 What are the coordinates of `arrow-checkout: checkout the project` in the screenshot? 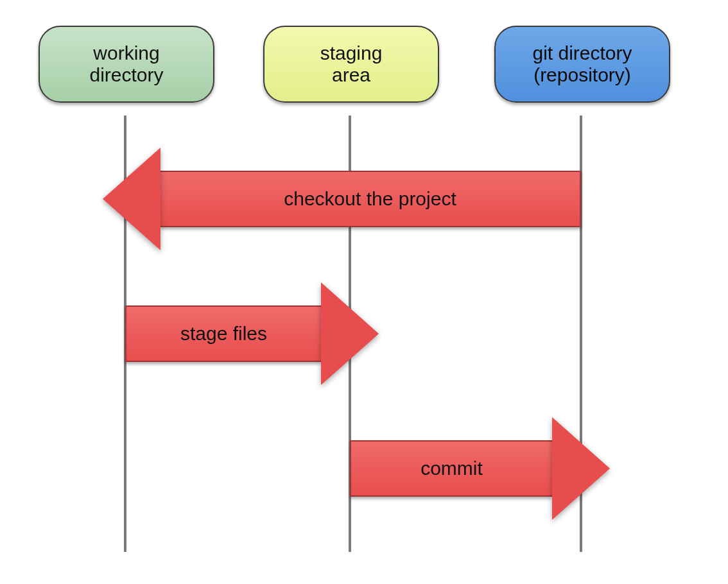 It's located at (342, 199).